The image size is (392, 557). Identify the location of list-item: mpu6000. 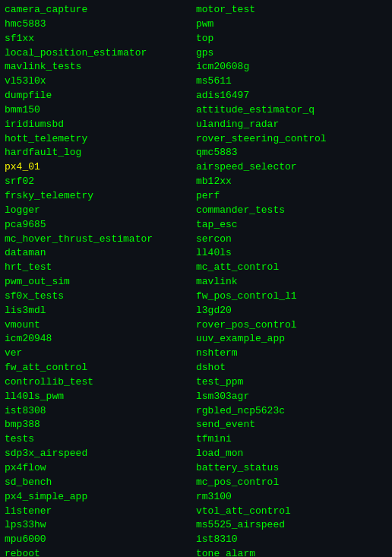
(100, 540).